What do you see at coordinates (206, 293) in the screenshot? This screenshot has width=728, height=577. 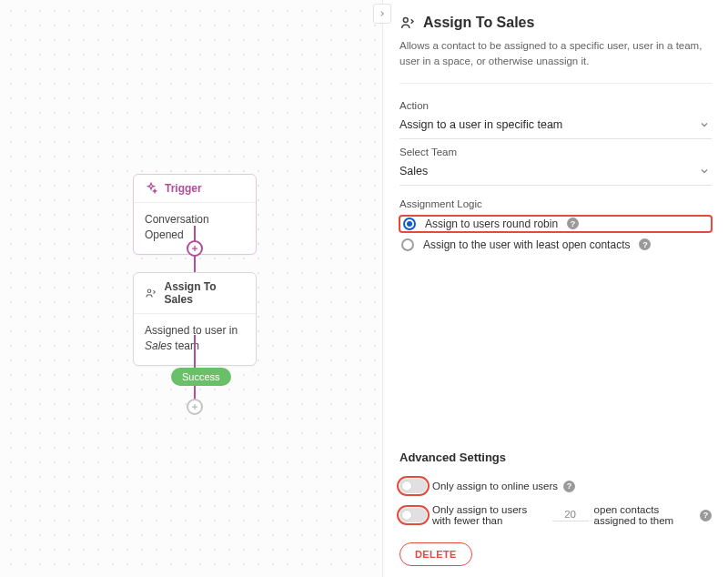 I see `assign-node-title: Assign To Sales` at bounding box center [206, 293].